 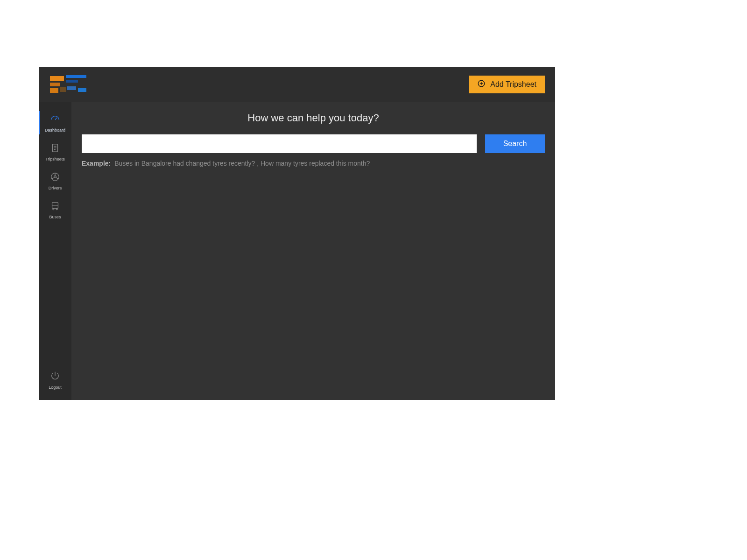 What do you see at coordinates (55, 123) in the screenshot?
I see `sidebar-item-dashboard: Dashboard` at bounding box center [55, 123].